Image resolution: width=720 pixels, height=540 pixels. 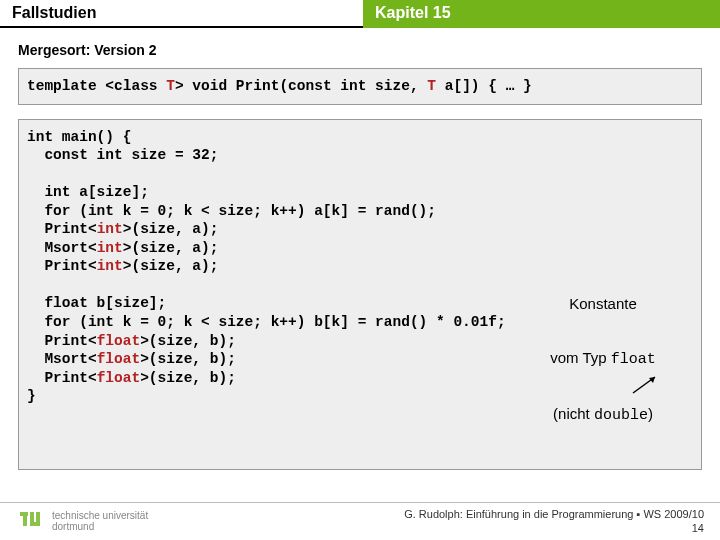 I want to click on txt: size = 32;, so click(x=171, y=155).